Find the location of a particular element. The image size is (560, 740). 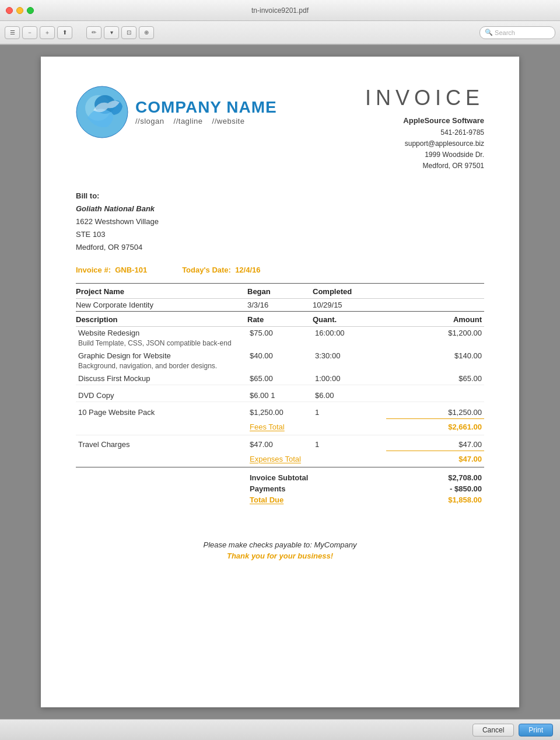

total-empty is located at coordinates (162, 500).